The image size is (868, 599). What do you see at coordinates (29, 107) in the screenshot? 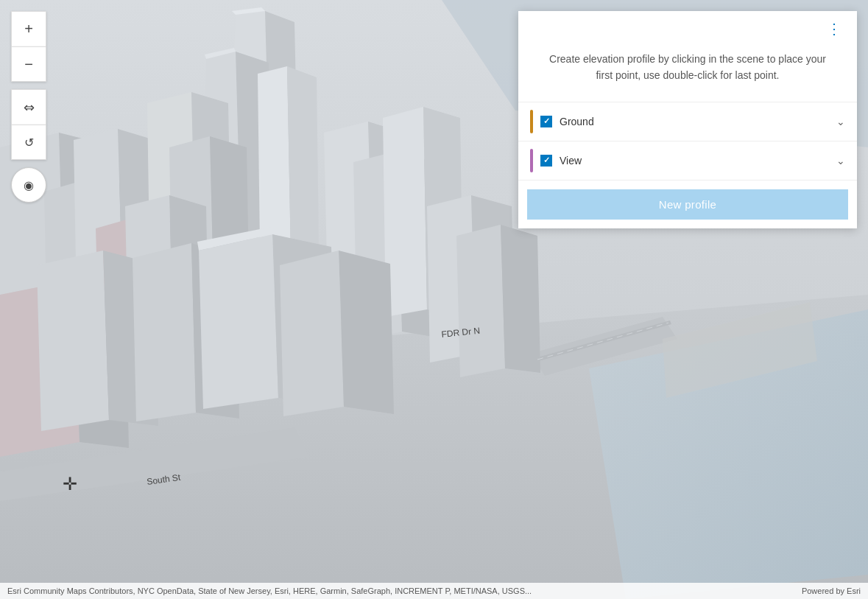
I see `map-controls: + − ⇔ ↺ ◉` at bounding box center [29, 107].